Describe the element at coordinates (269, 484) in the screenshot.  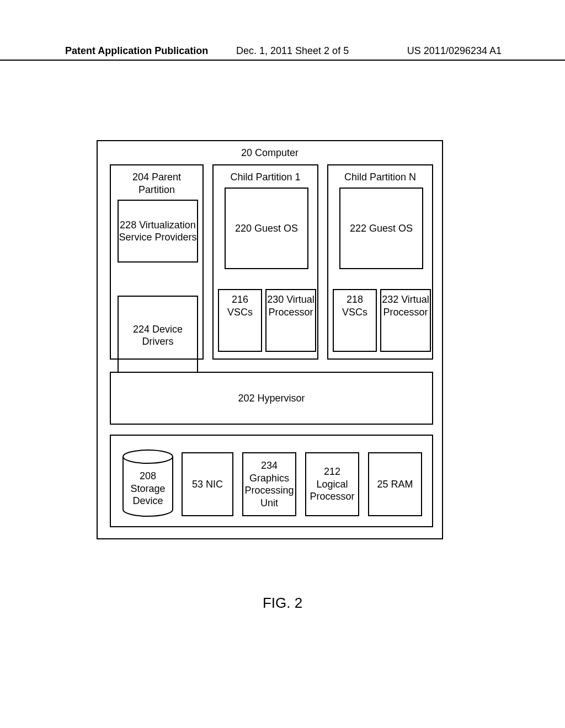
I see `gpu-box: 234 Graphics Processing Unit` at that location.